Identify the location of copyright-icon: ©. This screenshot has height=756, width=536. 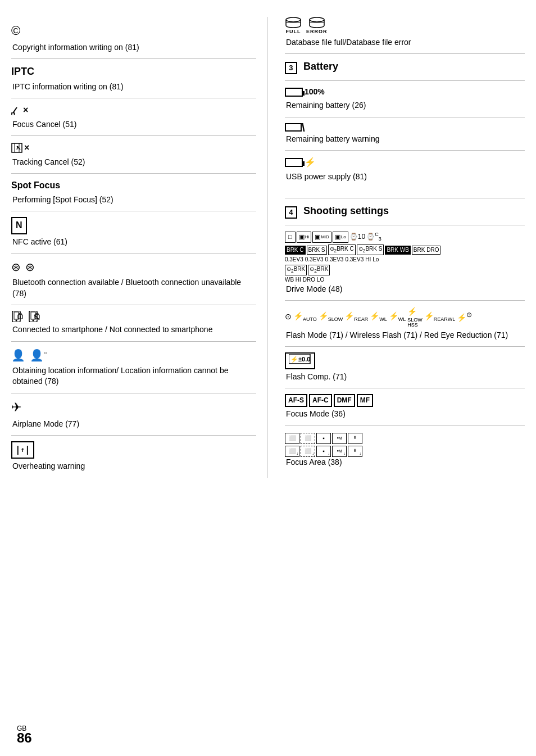
(16, 31).